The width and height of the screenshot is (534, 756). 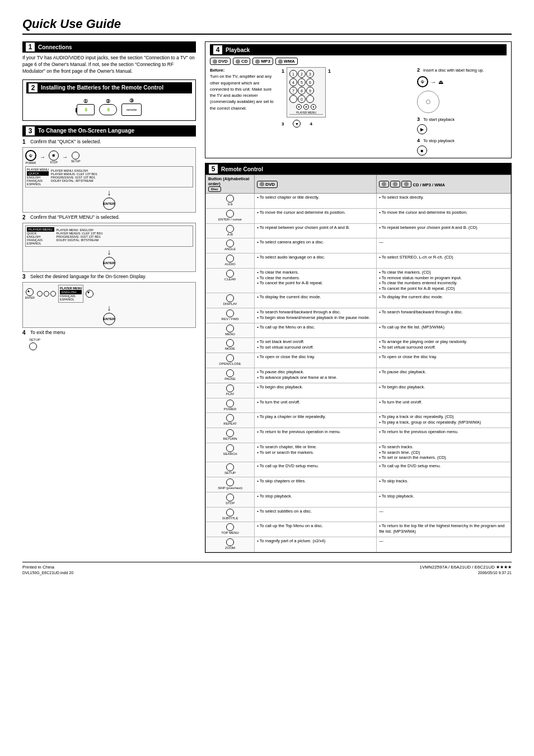 What do you see at coordinates (242, 62) in the screenshot?
I see `cd-badge: CD` at bounding box center [242, 62].